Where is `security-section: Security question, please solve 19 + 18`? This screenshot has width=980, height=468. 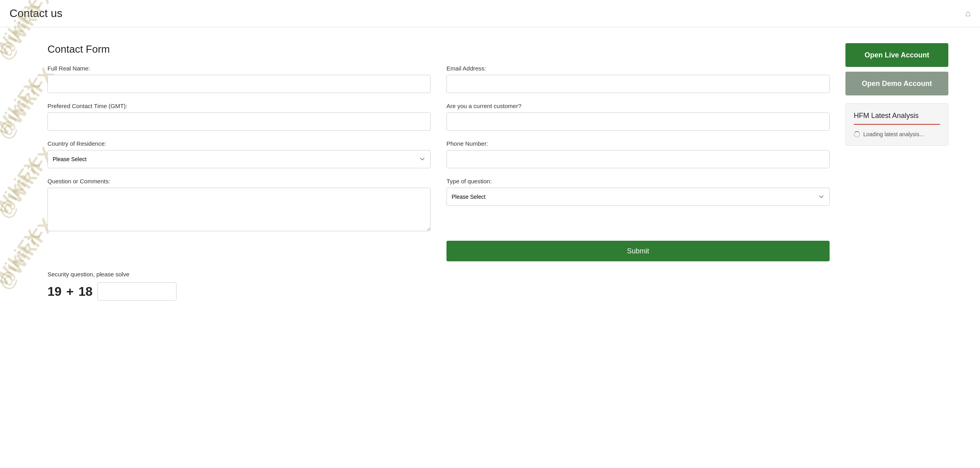
security-section: Security question, please solve 19 + 18 is located at coordinates (439, 286).